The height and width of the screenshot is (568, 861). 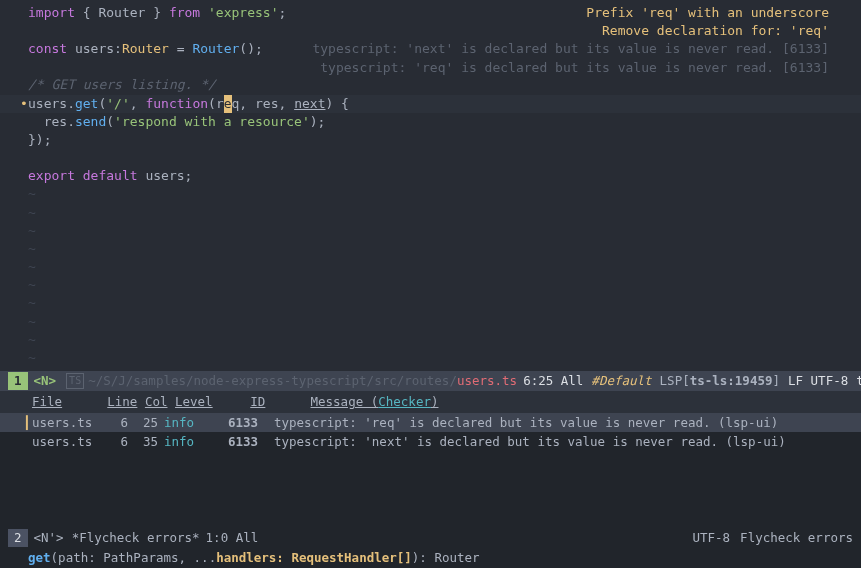 I want to click on buffer-name: *Flycheck errors*, so click(x=136, y=538).